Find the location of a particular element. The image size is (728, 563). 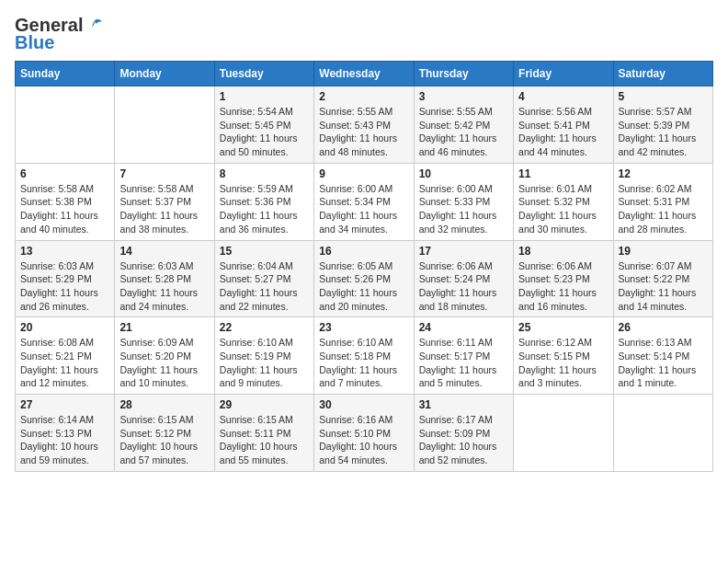

day-info: Sunrise: 5:59 AMSunset: 5:36 PMDaylight:… is located at coordinates (265, 210).